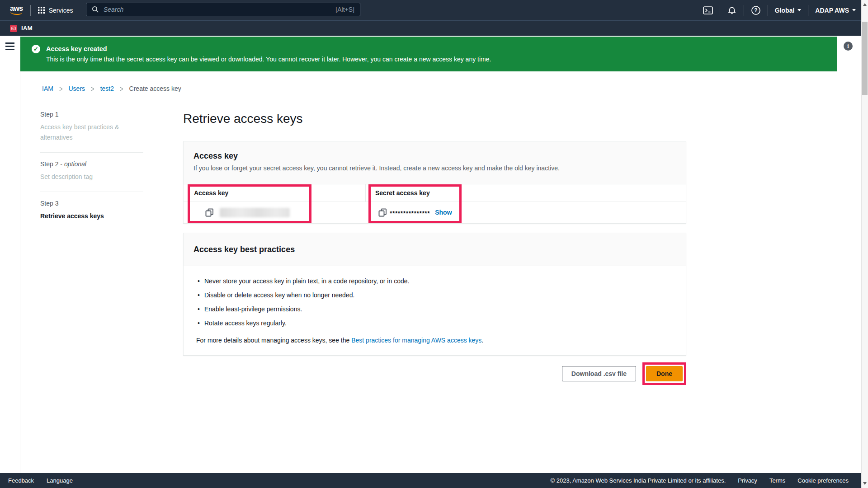 The image size is (868, 488). What do you see at coordinates (778, 481) in the screenshot?
I see `terms-link: Terms` at bounding box center [778, 481].